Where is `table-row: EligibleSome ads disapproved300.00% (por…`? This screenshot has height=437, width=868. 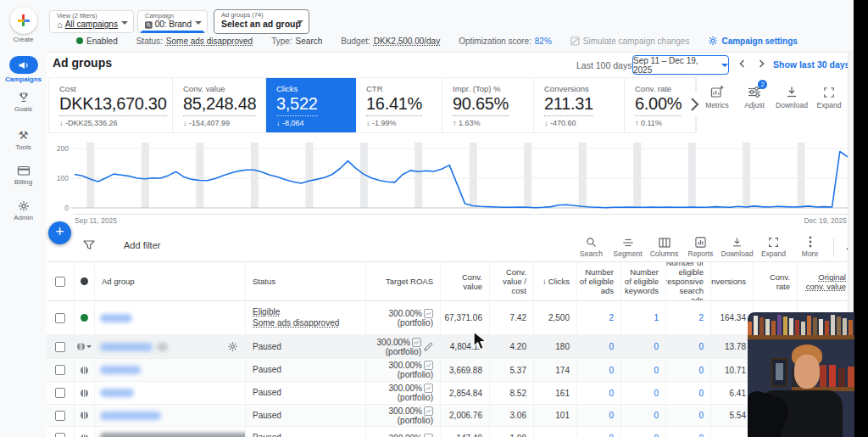
table-row: EligibleSome ads disapproved300.00% (por… is located at coordinates (450, 318).